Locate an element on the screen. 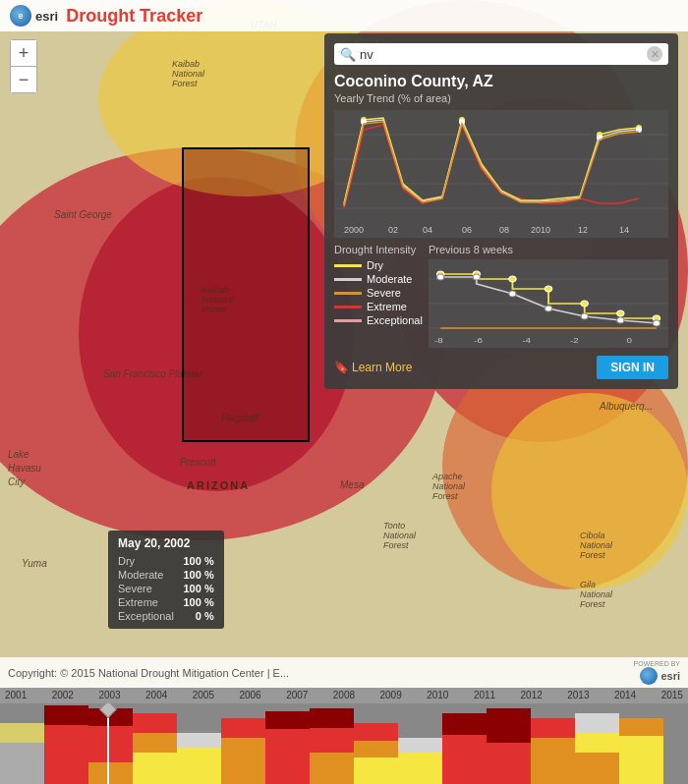 The image size is (688, 784). timeline-canvas is located at coordinates (344, 744).